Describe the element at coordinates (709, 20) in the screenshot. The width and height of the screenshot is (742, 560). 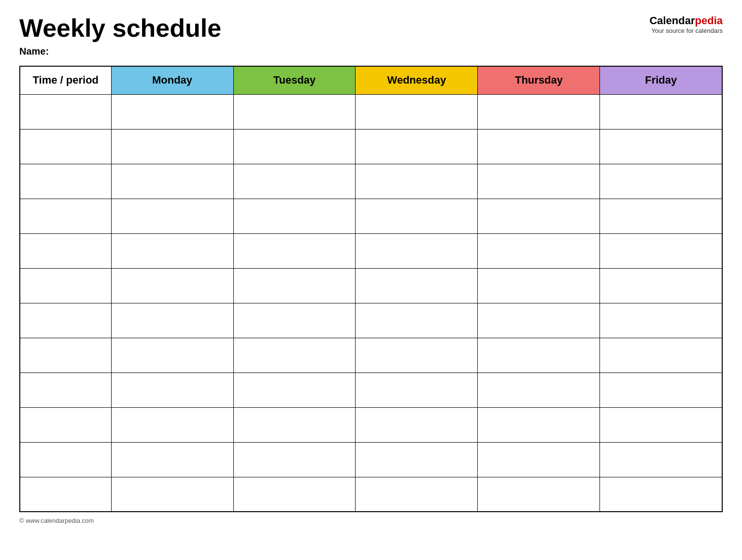
I see `logo-brand-accent: pedia` at that location.